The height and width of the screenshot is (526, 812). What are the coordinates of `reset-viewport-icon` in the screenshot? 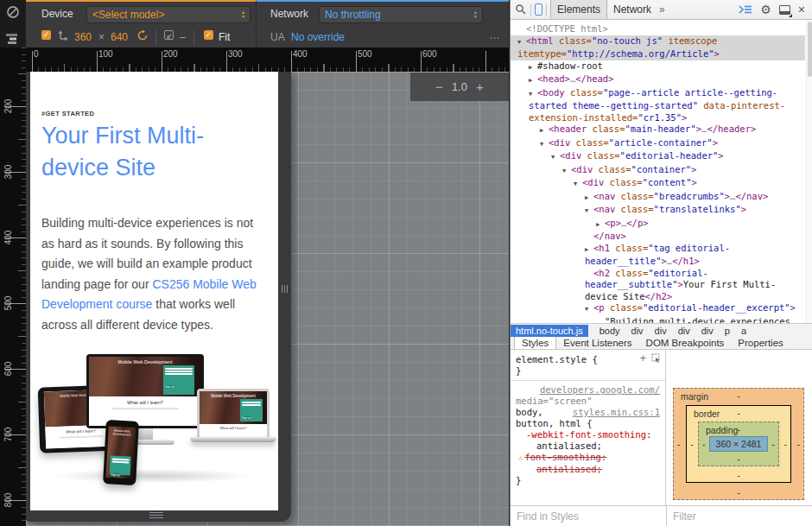 It's located at (143, 36).